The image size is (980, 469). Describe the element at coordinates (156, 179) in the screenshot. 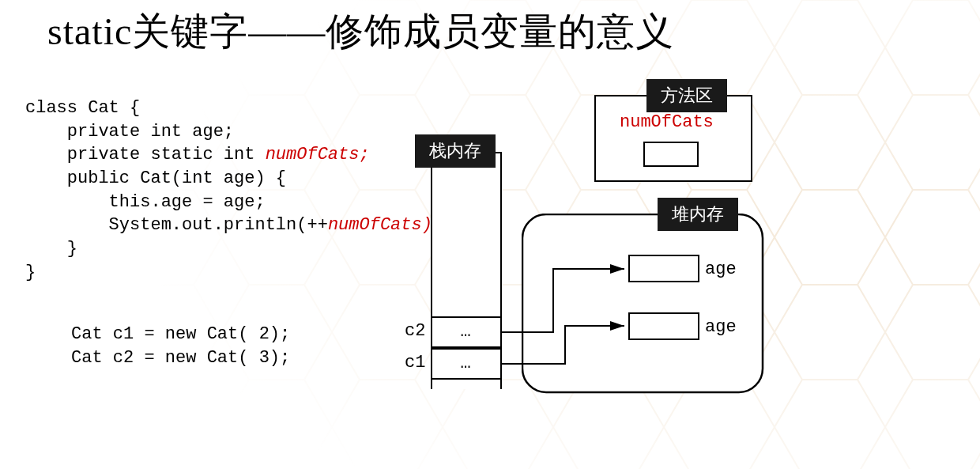

I see `code-line: public Cat(int age) {` at that location.